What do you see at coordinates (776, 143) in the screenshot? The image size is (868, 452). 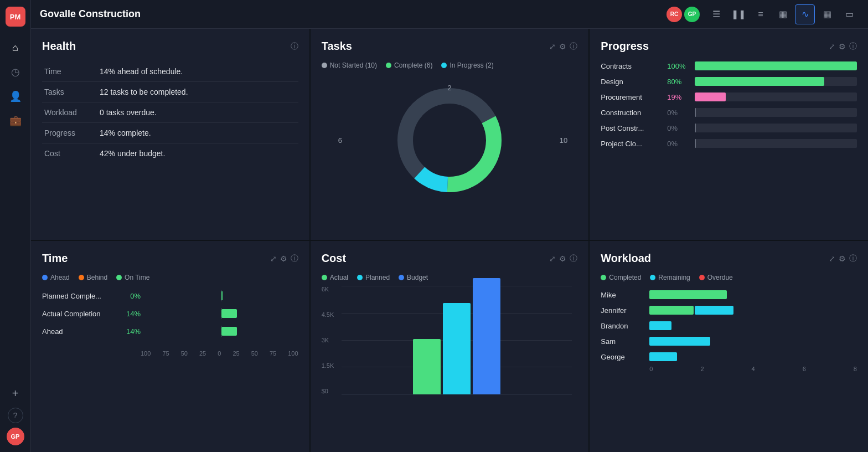 I see `project-close-bar-bg` at bounding box center [776, 143].